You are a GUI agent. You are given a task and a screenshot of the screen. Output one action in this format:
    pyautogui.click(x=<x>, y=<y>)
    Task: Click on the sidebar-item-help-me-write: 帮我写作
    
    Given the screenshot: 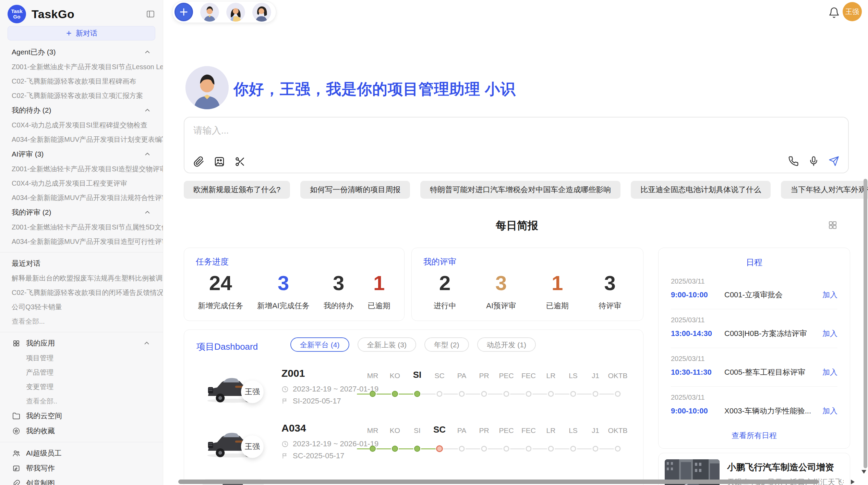 What is the action you would take?
    pyautogui.click(x=82, y=468)
    